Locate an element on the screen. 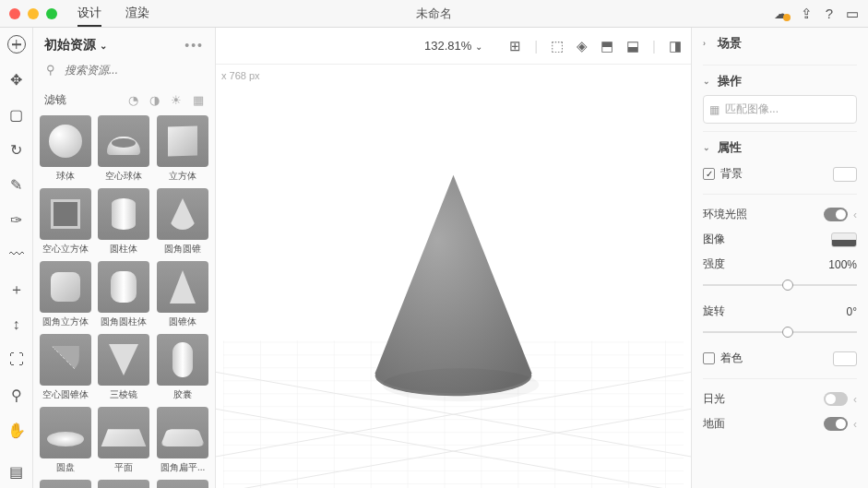  asset-label: 圆角扁平... is located at coordinates (183, 468).